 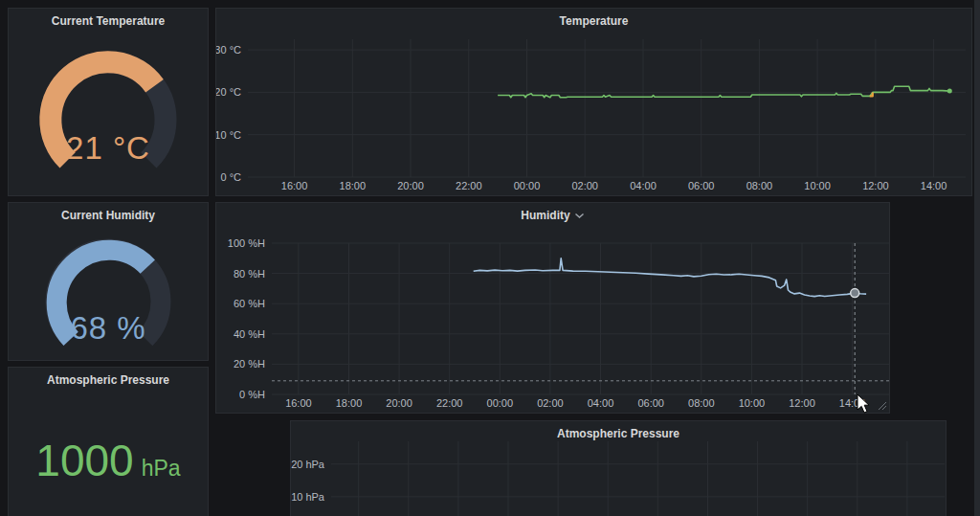 I want to click on humidity-gauge: 68 %, so click(x=108, y=294).